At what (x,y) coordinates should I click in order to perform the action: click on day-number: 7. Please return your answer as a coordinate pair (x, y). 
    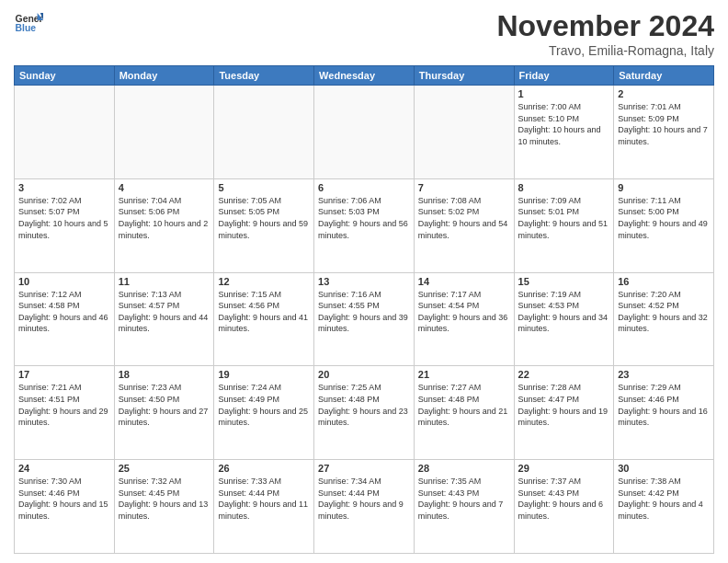
    Looking at the image, I should click on (464, 188).